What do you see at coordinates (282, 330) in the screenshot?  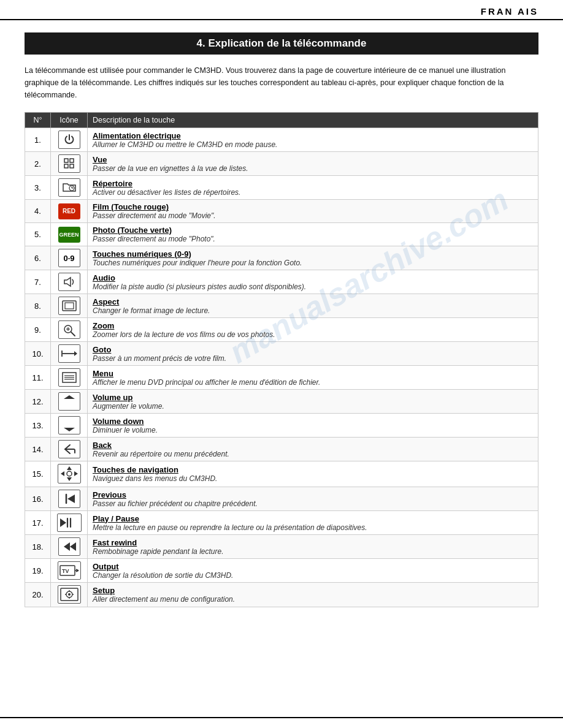 I see `table-row: 9. ZoomZoomer lors de la lecture de vos …` at bounding box center [282, 330].